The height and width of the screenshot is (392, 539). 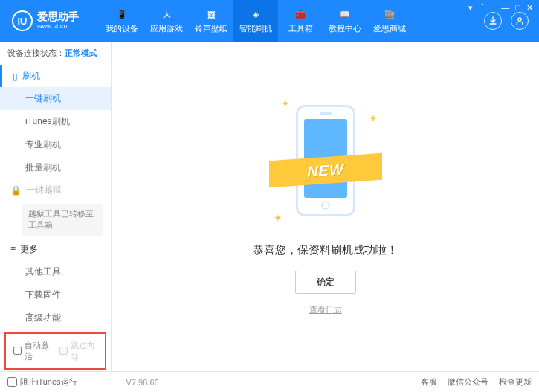 What do you see at coordinates (33, 351) in the screenshot?
I see `auto-activate-checkbox: 自动激活` at bounding box center [33, 351].